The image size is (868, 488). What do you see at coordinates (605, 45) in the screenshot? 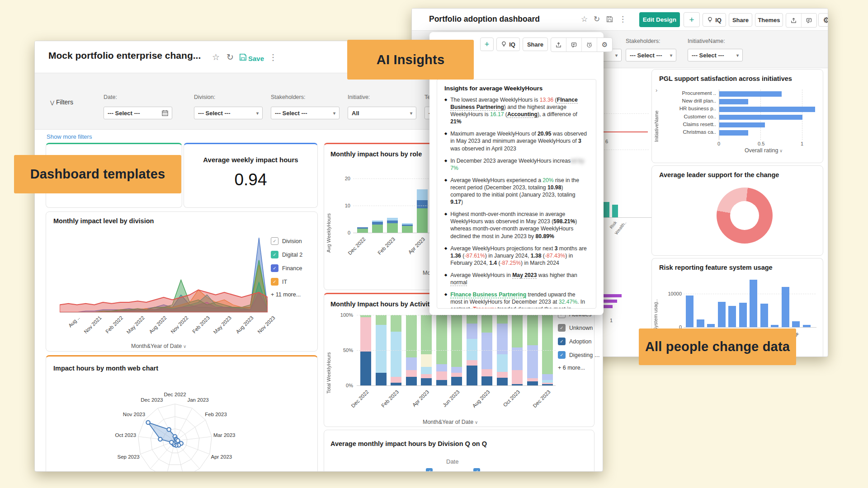
I see `settings-gear-icon: ⚙` at bounding box center [605, 45].